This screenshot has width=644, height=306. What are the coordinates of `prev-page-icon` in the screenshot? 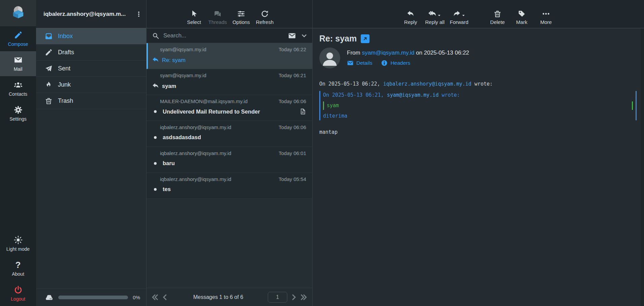 It's located at (165, 297).